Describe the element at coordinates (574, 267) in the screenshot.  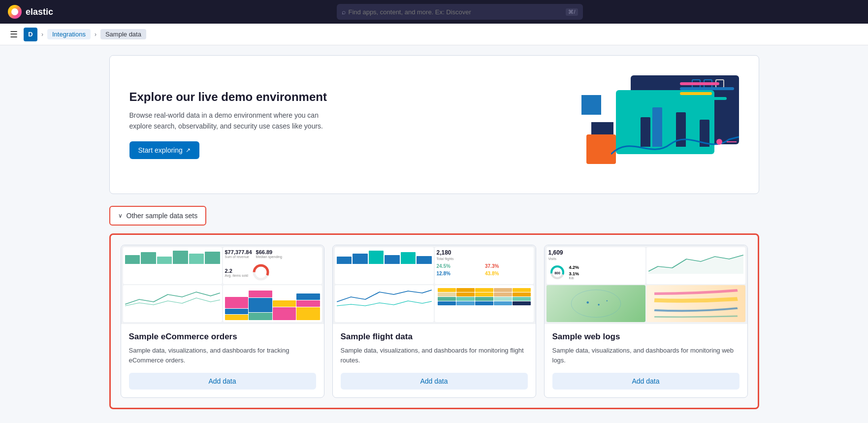
I see `pct1-val: 4.2%` at that location.